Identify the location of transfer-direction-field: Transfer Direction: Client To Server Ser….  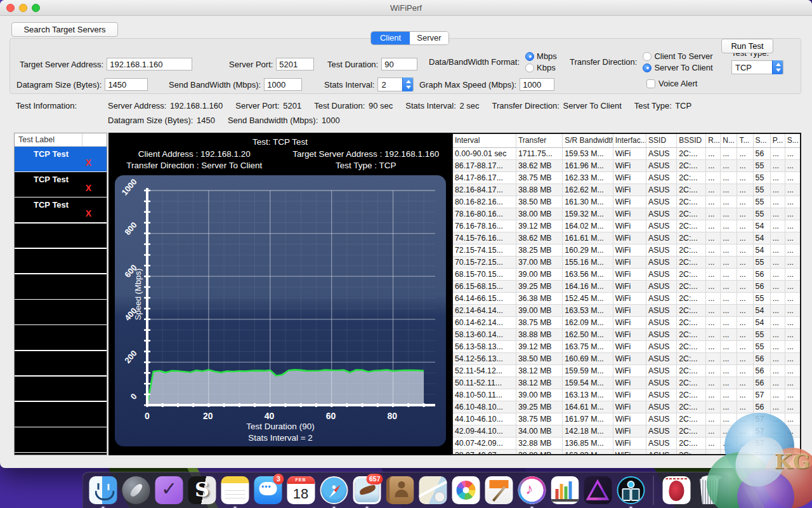
(641, 62).